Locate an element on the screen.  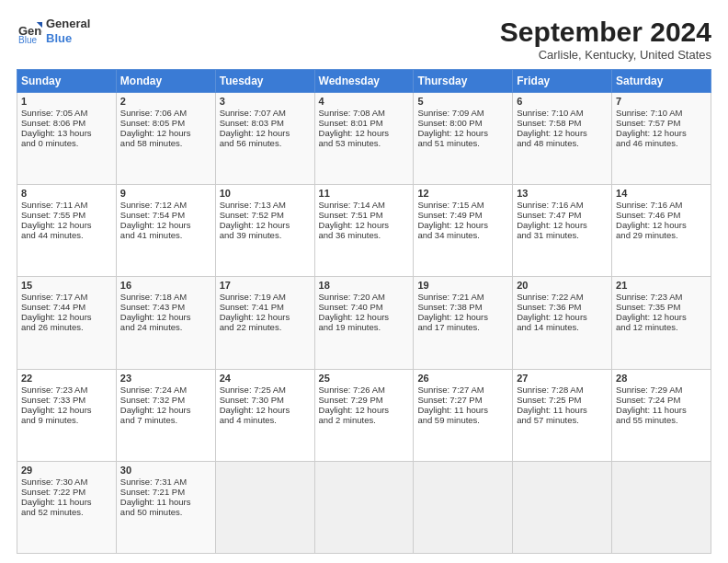
day-info-line: and 57 minutes. is located at coordinates (563, 419).